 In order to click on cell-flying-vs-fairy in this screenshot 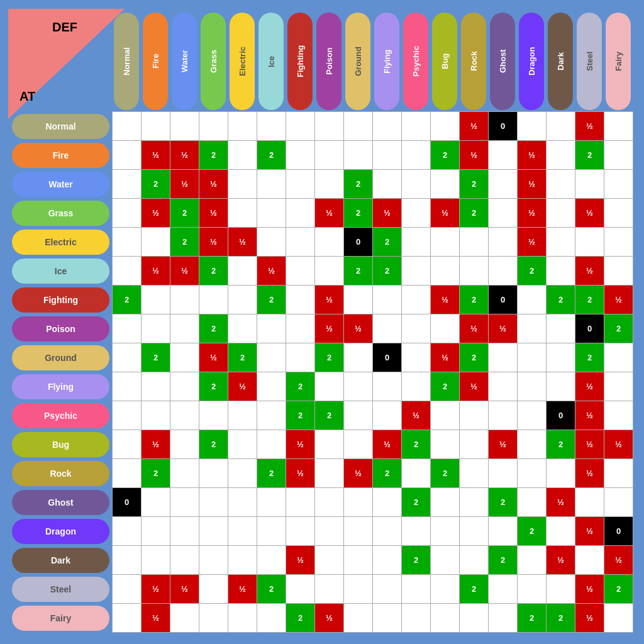, I will do `click(619, 387)`.